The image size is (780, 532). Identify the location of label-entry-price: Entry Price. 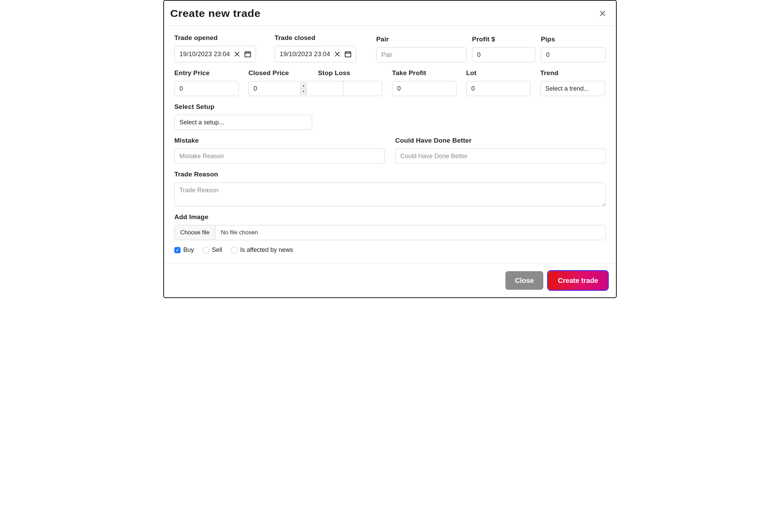
(207, 73).